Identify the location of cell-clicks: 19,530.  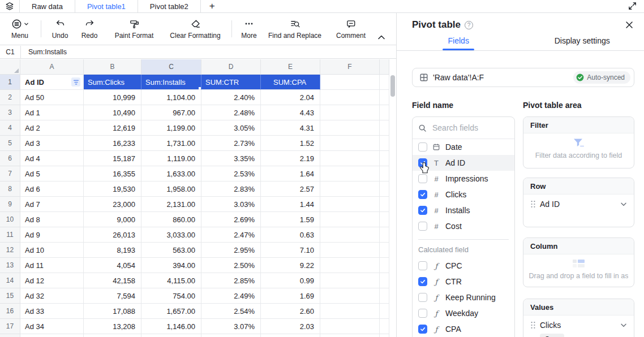
(113, 189).